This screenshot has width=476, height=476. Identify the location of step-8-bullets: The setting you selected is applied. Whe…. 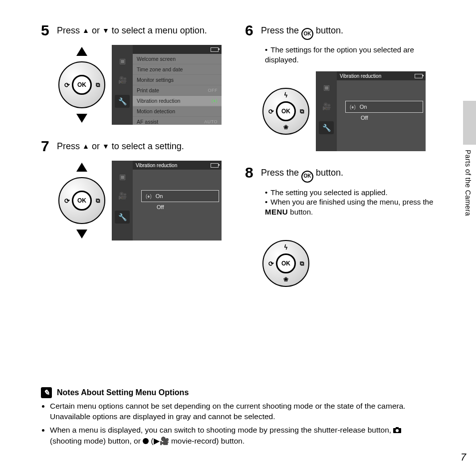
(350, 203).